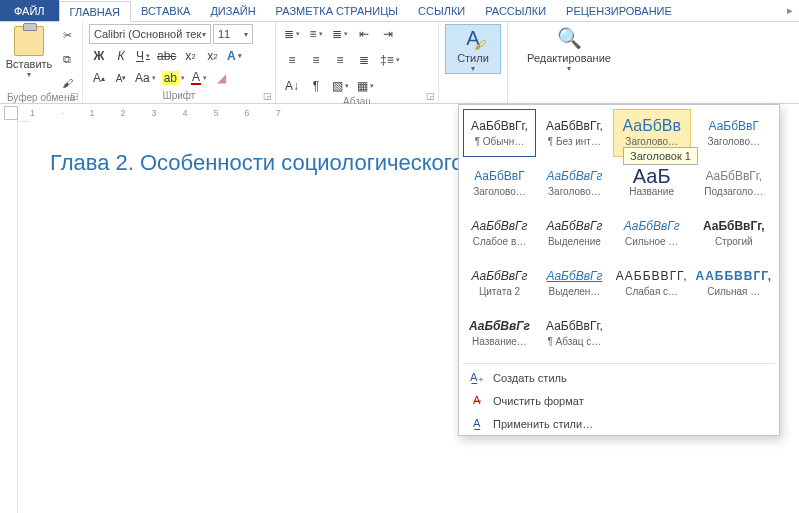 Image resolution: width=799 pixels, height=513 pixels. What do you see at coordinates (574, 242) in the screenshot?
I see `style-label: Выделение` at bounding box center [574, 242].